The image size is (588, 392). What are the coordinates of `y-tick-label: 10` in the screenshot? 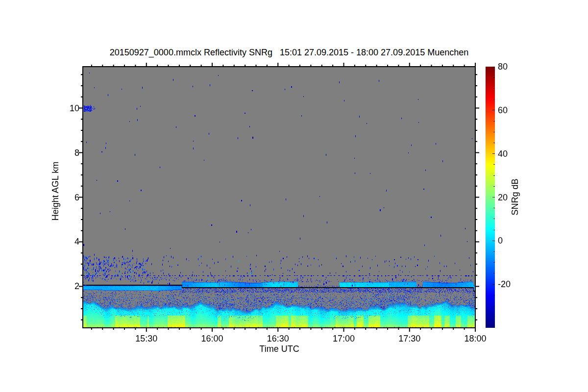 It's located at (69, 108).